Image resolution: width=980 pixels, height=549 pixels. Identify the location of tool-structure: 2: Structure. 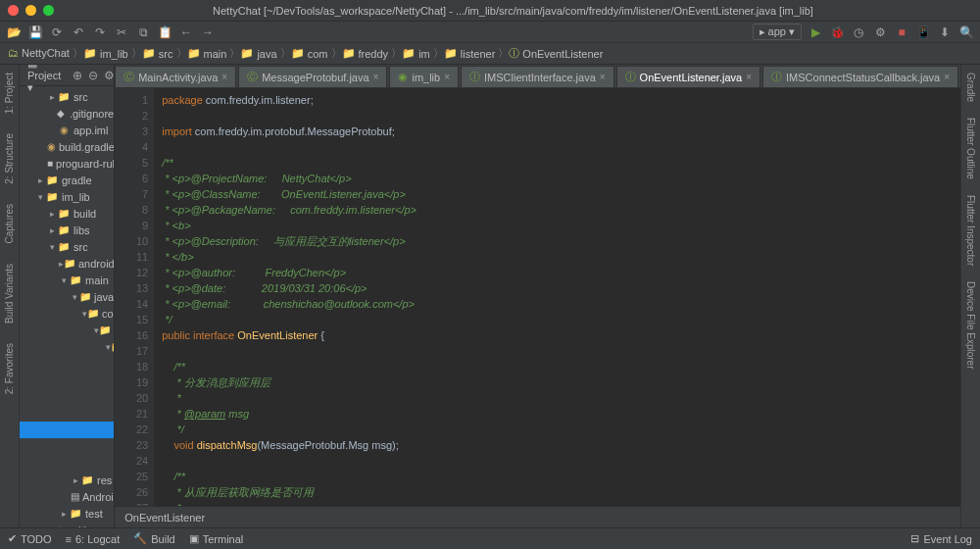
(10, 159).